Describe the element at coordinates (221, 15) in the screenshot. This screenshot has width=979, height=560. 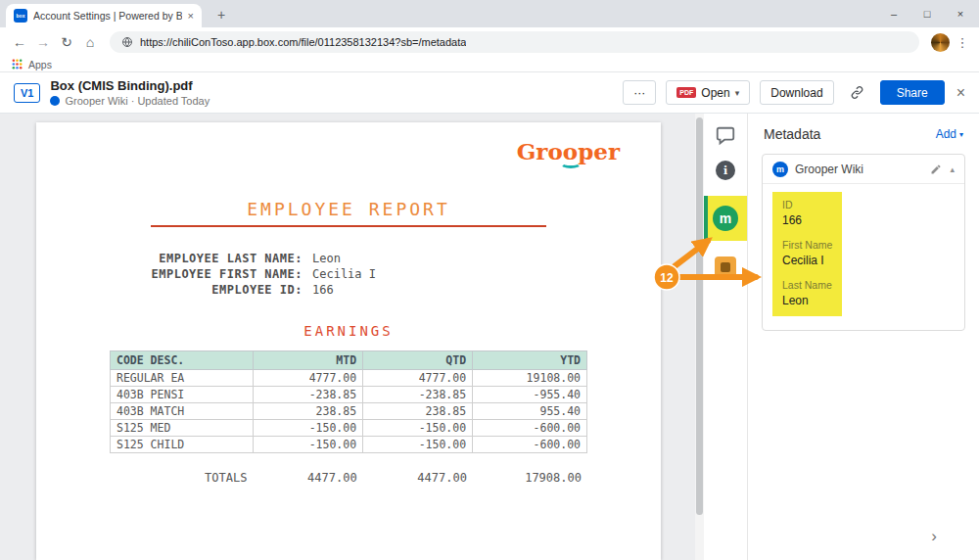
I see `new-tab-button: +` at that location.